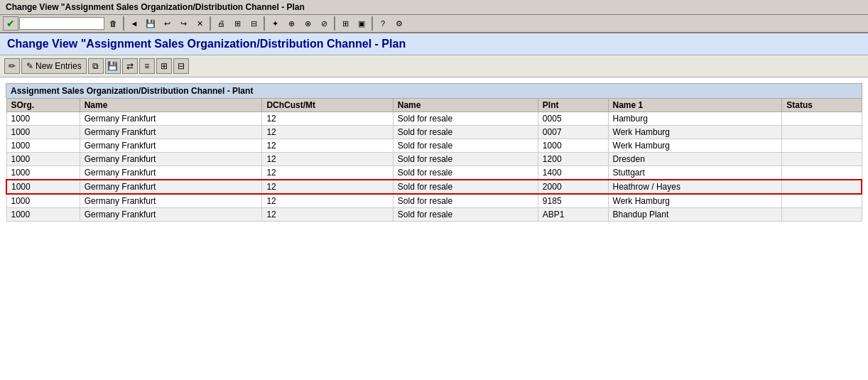 Image resolution: width=868 pixels, height=380 pixels. Describe the element at coordinates (434, 201) in the screenshot. I see `table-row: 1000Germany Frankfurt12Sold for resale91…` at that location.